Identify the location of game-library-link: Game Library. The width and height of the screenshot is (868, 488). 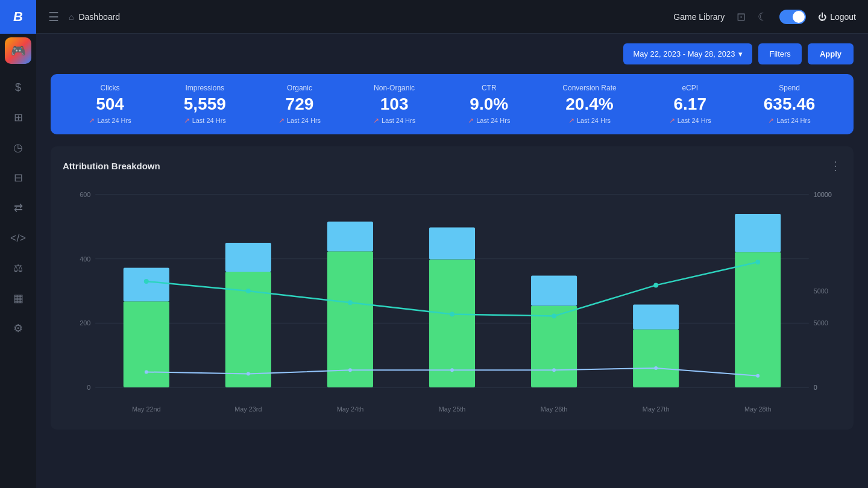
(699, 17).